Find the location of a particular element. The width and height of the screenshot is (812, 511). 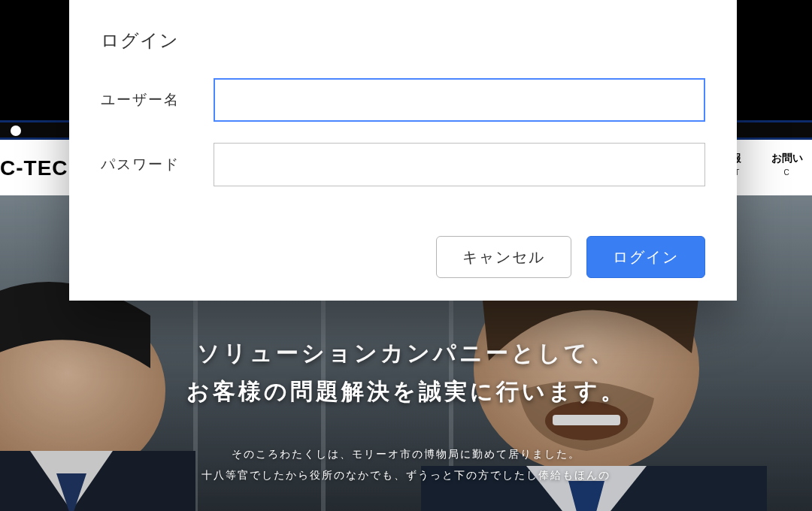

password-input is located at coordinates (459, 165).